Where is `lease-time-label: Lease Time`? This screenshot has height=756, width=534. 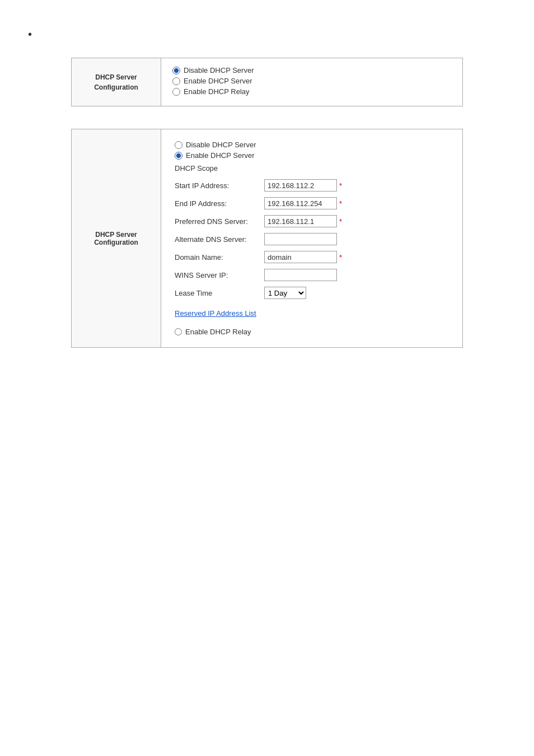 lease-time-label: Lease Time is located at coordinates (219, 293).